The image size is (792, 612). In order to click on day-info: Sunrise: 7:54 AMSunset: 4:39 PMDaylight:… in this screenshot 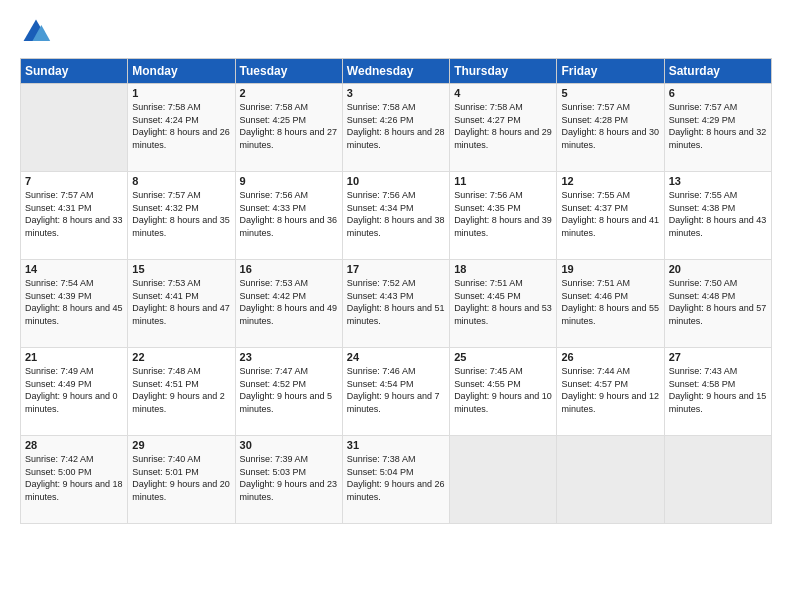, I will do `click(74, 302)`.